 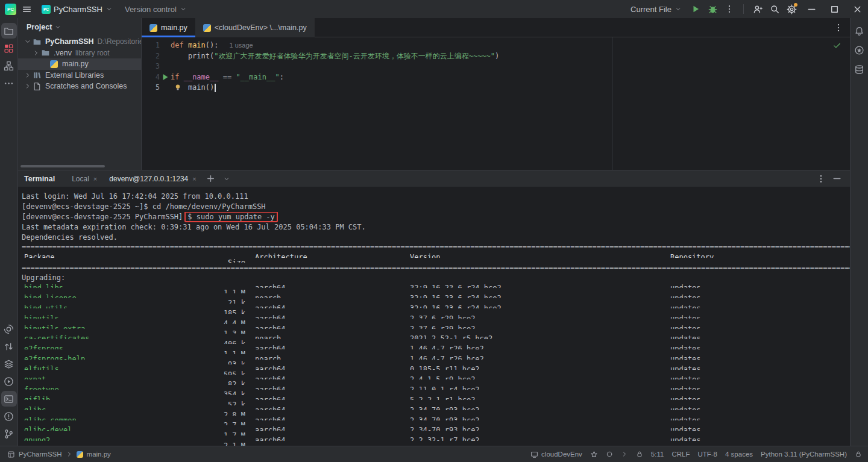 I want to click on status-circle-icon, so click(x=609, y=454).